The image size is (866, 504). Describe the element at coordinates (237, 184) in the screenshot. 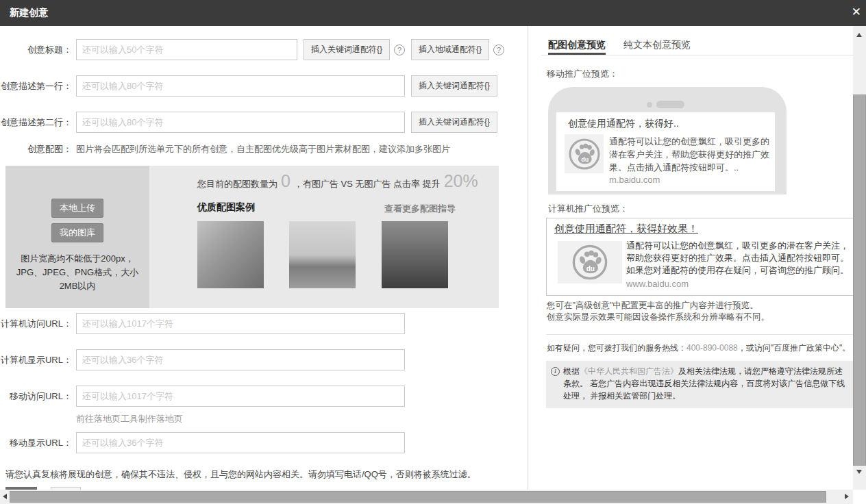

I see `stats-prefix: 您目前的配图数量为` at that location.